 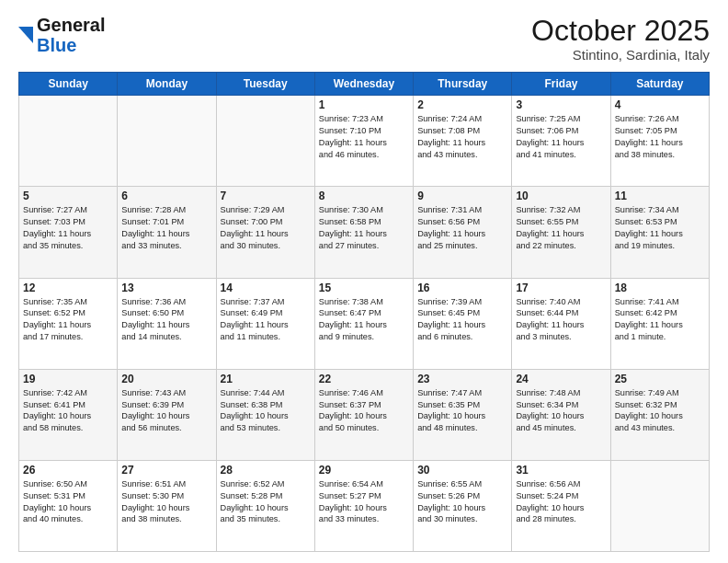 I want to click on calendar-cell: 2Sunrise: 7:24 AM Sunset: 7:08 PM Daylig…, so click(x=463, y=142).